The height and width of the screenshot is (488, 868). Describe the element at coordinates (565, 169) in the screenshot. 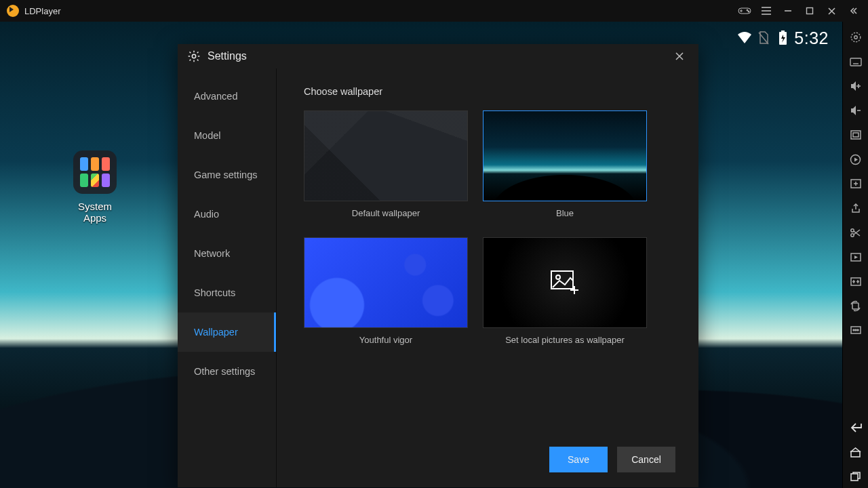

I see `wallpaper-option-blue: Blue` at that location.